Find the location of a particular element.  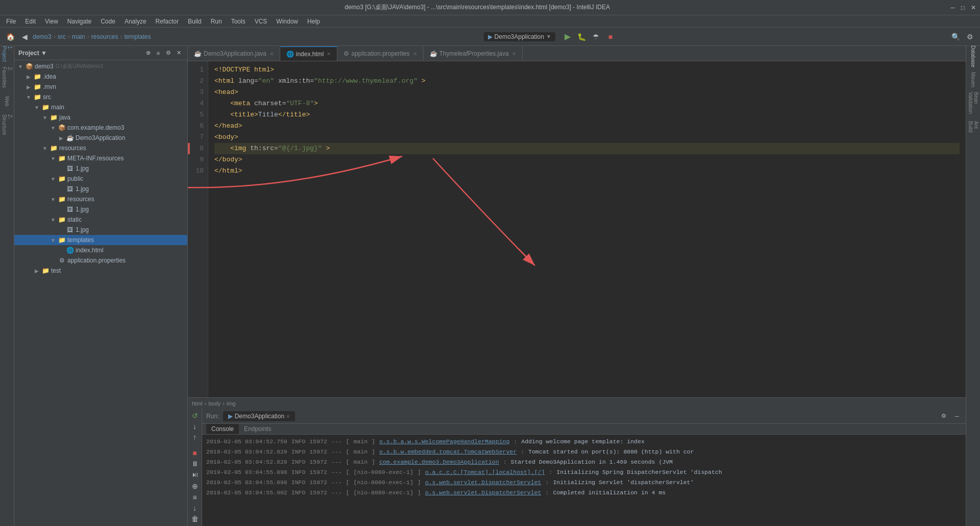

run-up-btn: ↑ is located at coordinates (195, 437).